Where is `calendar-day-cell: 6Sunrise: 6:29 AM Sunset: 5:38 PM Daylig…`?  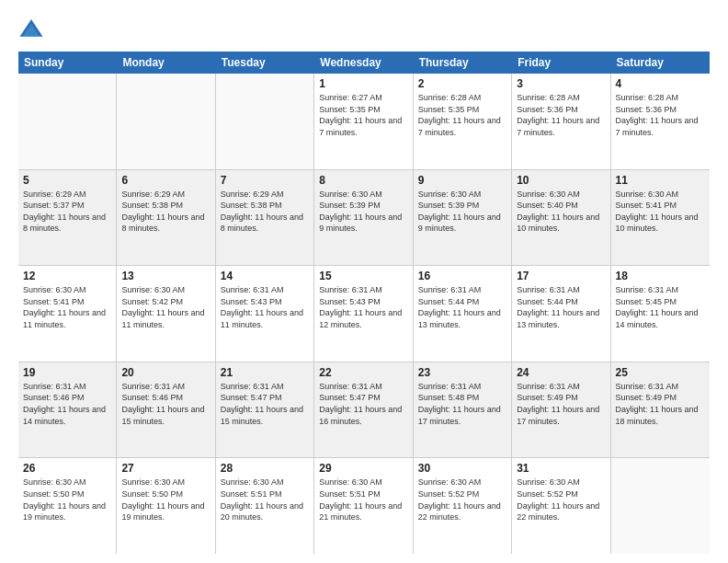
calendar-day-cell: 6Sunrise: 6:29 AM Sunset: 5:38 PM Daylig… is located at coordinates (165, 218).